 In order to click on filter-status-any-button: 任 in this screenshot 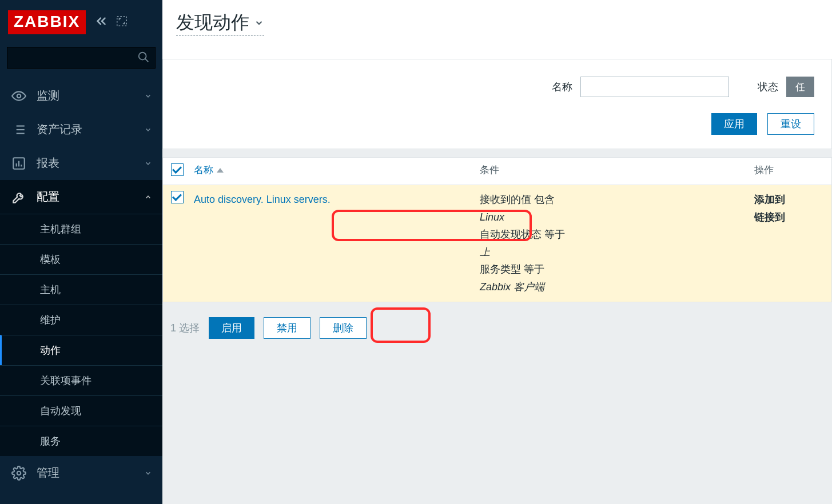, I will do `click(801, 87)`.